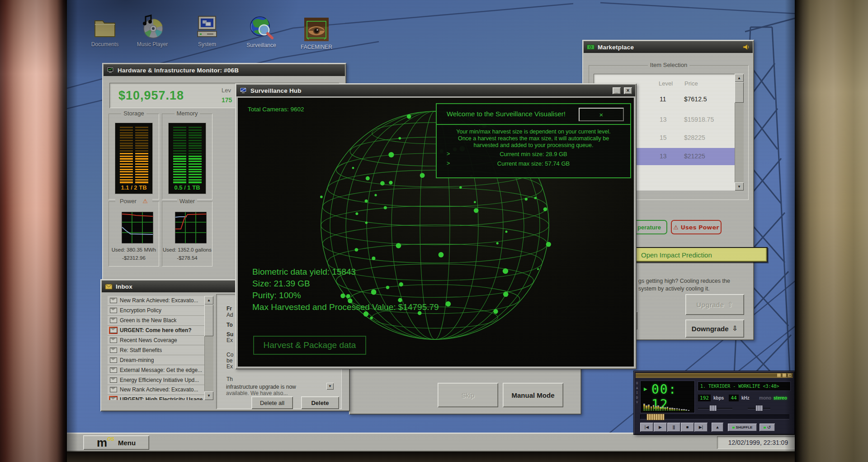 Image resolution: width=868 pixels, height=462 pixels. What do you see at coordinates (160, 348) in the screenshot?
I see `inbox-list: New Rank Achieved: Excavato... Encryptio…` at bounding box center [160, 348].